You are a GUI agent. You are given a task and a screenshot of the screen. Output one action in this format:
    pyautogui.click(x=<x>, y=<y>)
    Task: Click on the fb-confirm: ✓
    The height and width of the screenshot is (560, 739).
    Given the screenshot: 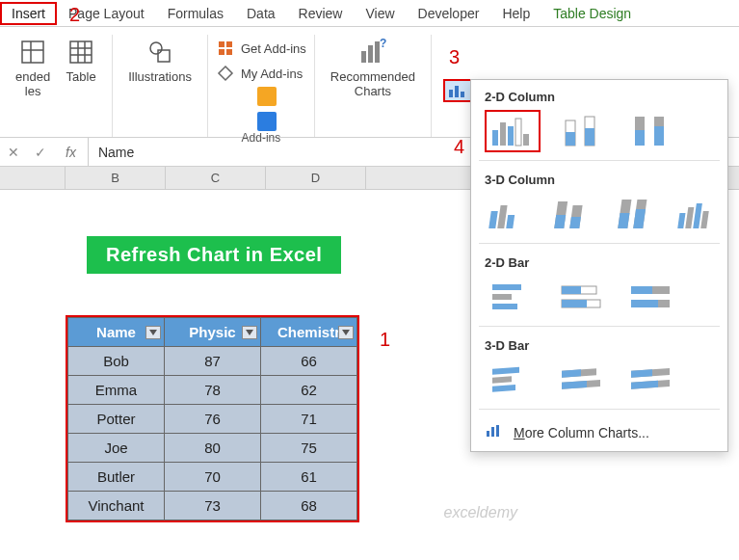 What is the action you would take?
    pyautogui.click(x=40, y=152)
    